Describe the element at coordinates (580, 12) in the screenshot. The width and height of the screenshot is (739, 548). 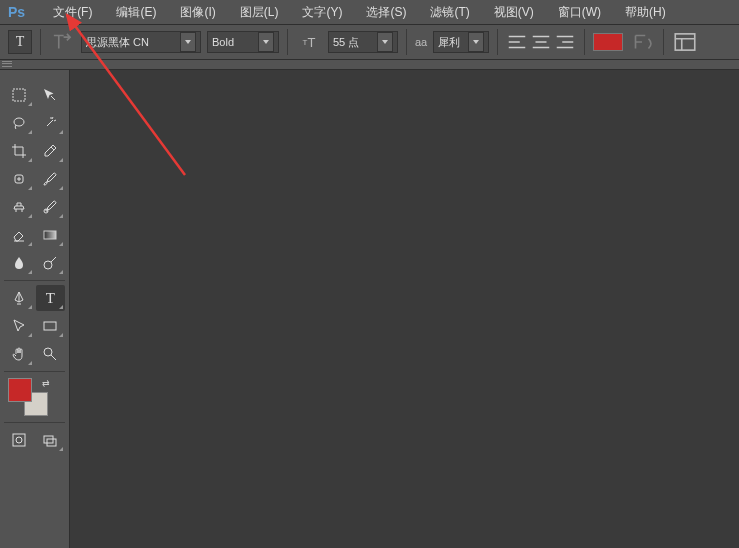
I see `menu-window: 窗口(W)` at that location.